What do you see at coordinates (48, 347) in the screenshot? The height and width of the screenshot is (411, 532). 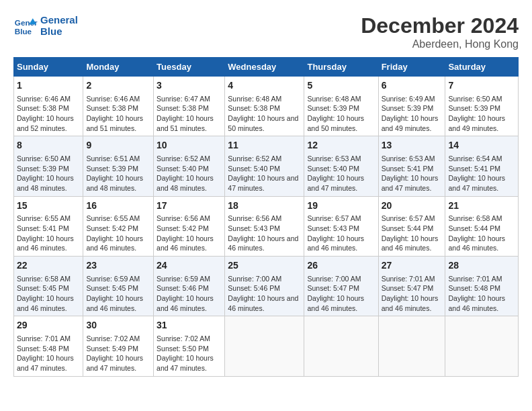 I see `table-row: 29Sunrise: 7:01 AMSunset: 5:48 PMDayligh…` at bounding box center [48, 347].